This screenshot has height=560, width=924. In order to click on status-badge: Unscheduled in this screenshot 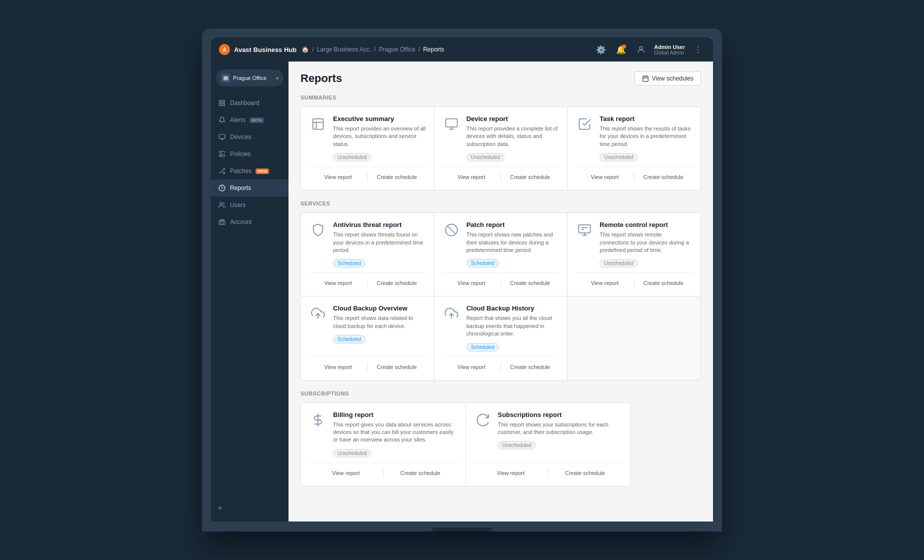, I will do `click(618, 263)`.